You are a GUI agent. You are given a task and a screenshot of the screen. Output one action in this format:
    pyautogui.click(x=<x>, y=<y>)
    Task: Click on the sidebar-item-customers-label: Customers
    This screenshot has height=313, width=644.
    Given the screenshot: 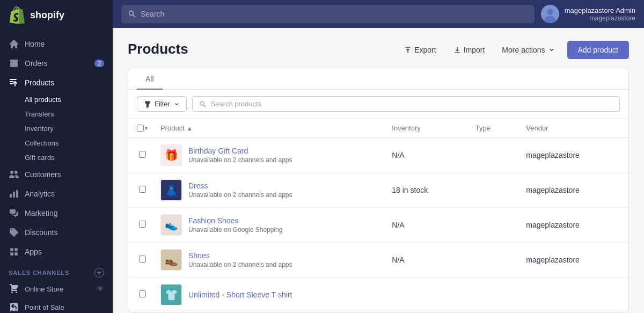 What is the action you would take?
    pyautogui.click(x=43, y=174)
    